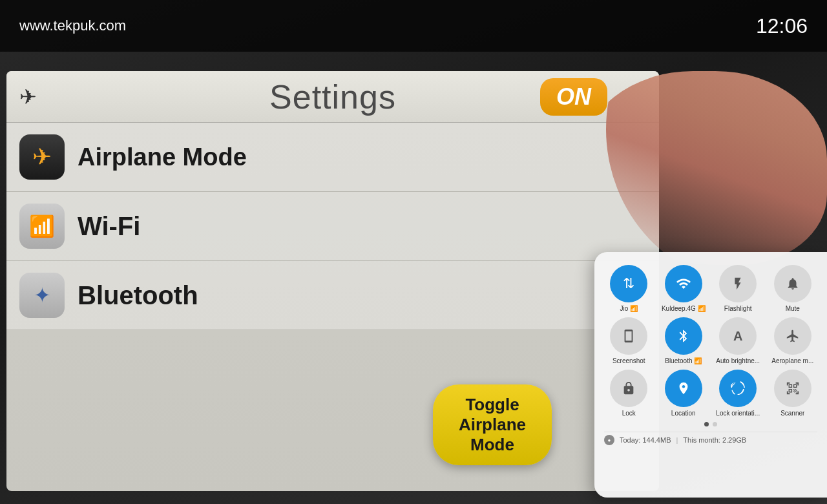  I want to click on location-icon, so click(684, 388).